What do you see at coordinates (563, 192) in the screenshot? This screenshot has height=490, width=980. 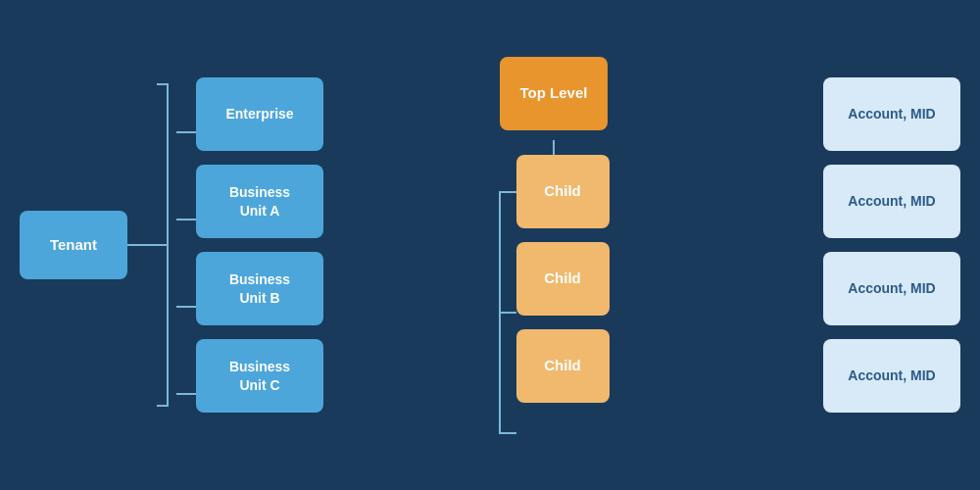 I see `child-box-1: Child` at bounding box center [563, 192].